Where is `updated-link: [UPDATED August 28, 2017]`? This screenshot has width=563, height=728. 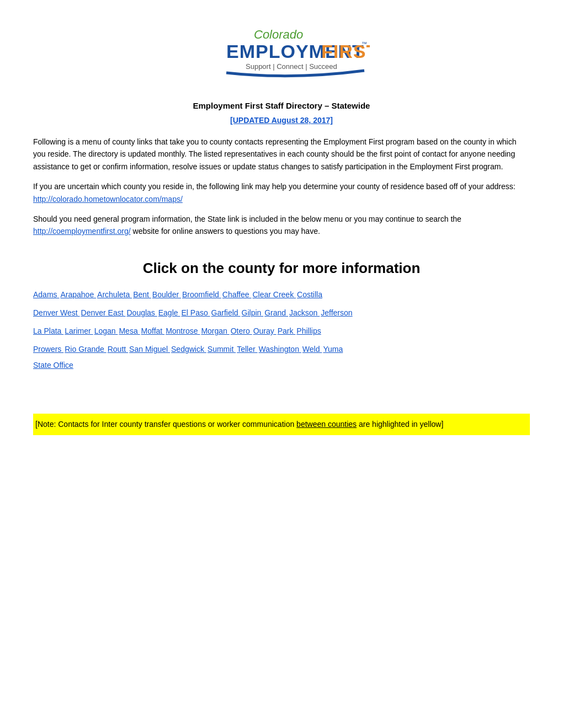 updated-link: [UPDATED August 28, 2017] is located at coordinates (282, 120).